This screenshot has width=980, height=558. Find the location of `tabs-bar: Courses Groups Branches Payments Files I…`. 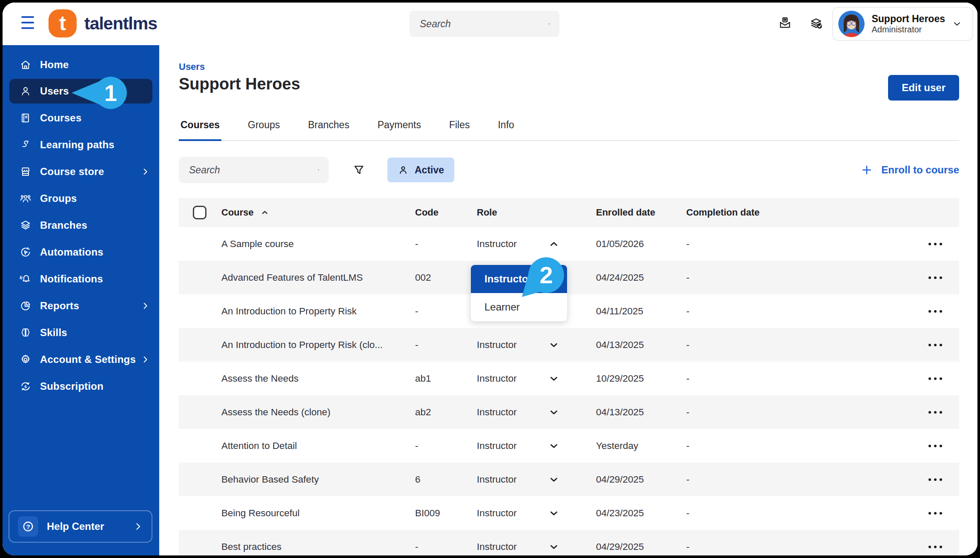

tabs-bar: Courses Groups Branches Payments Files I… is located at coordinates (569, 129).